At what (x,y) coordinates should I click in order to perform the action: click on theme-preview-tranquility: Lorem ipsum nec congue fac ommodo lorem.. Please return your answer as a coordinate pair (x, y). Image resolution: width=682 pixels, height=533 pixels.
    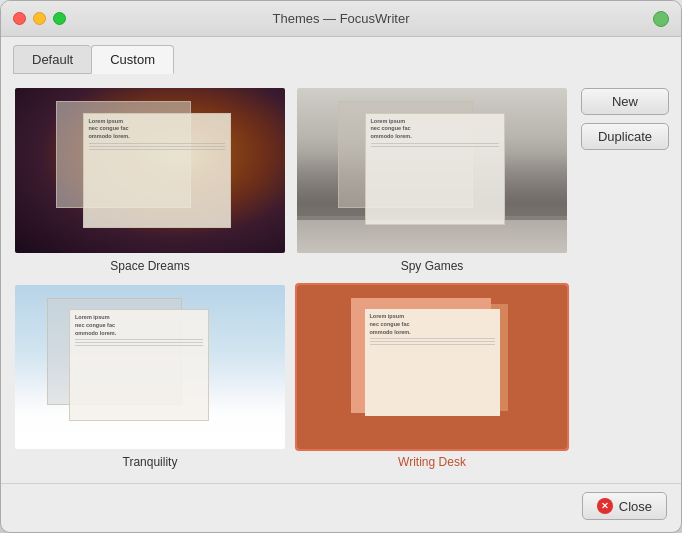
    Looking at the image, I should click on (150, 368).